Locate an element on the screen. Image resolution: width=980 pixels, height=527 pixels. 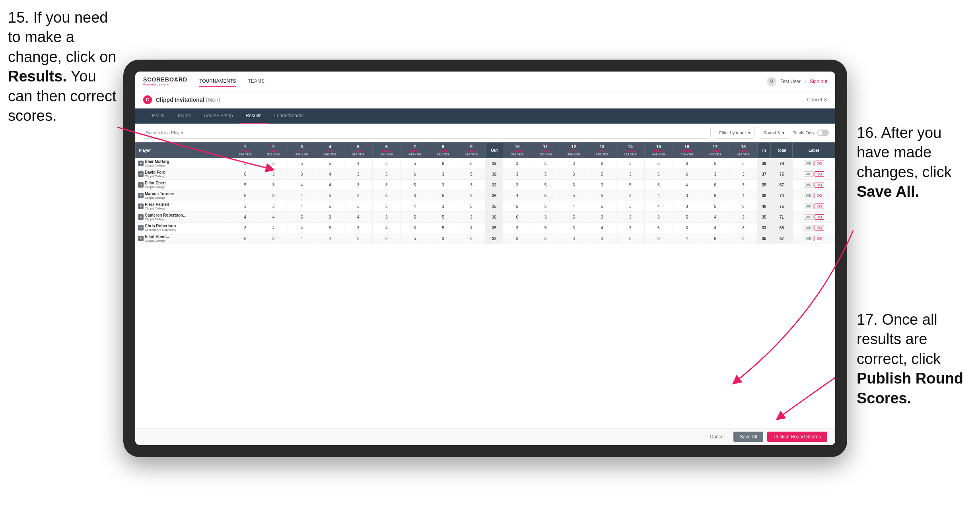
score-h13: 6 is located at coordinates (602, 164).